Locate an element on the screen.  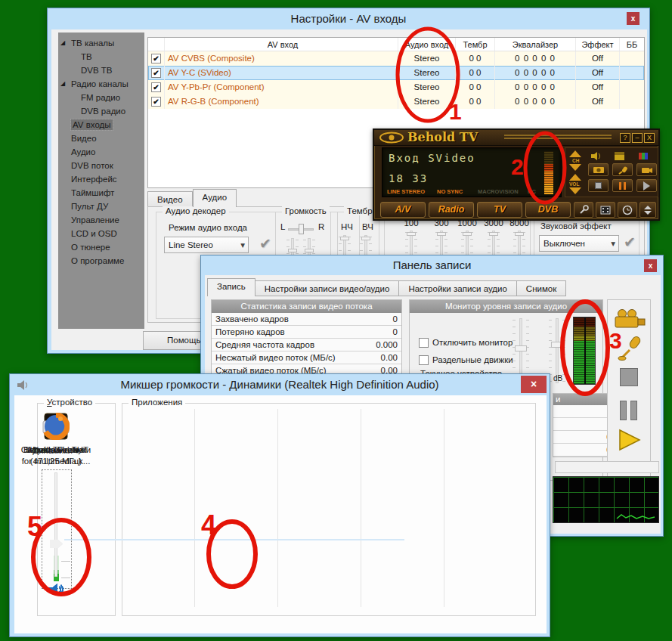
behold-mode-button: Radio is located at coordinates (451, 210).